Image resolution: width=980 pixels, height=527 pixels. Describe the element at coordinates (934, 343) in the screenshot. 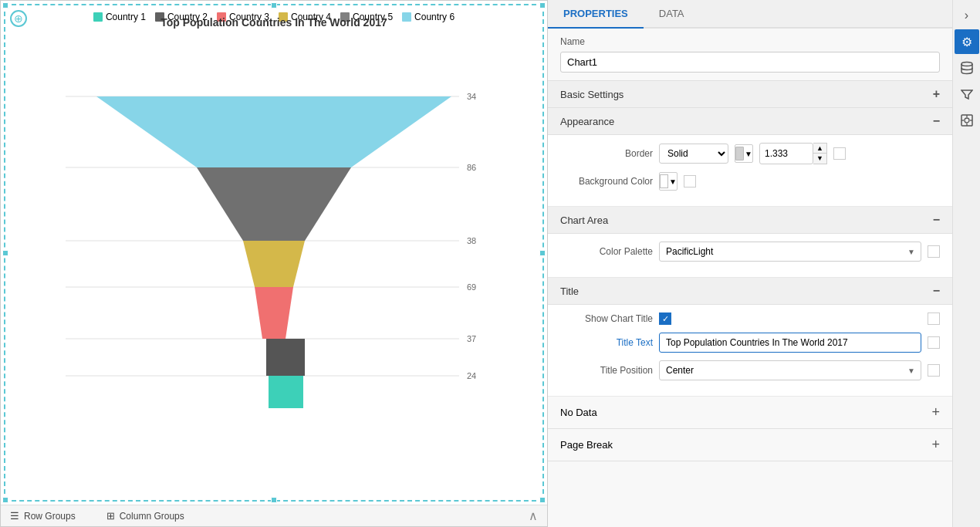

I see `title-text-checkbox` at that location.